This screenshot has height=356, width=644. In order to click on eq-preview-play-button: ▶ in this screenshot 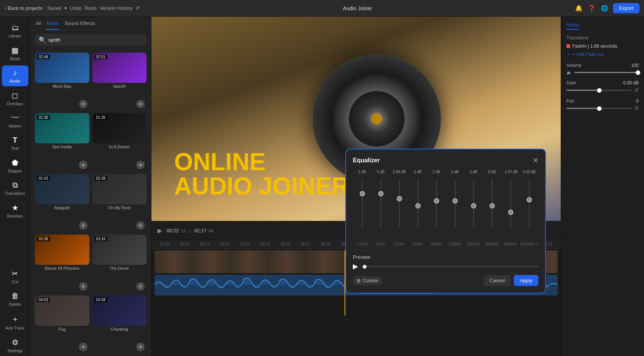, I will do `click(356, 266)`.